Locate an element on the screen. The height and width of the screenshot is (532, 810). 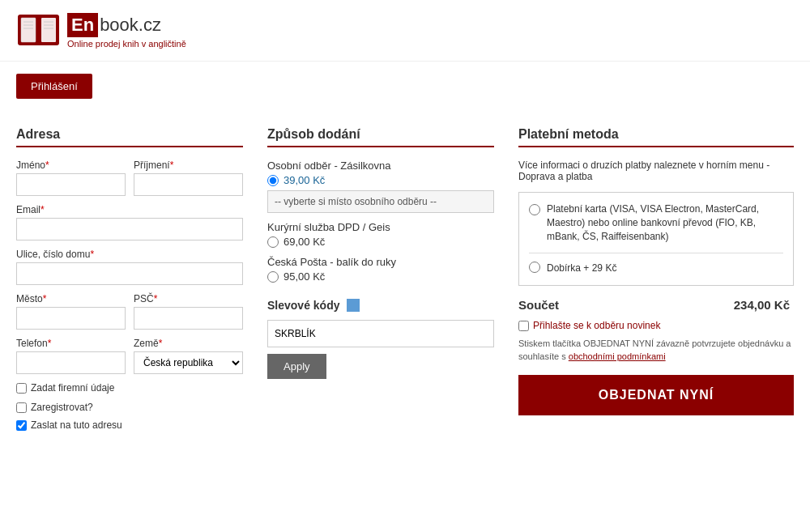
name-row: Jméno* Příjmení* is located at coordinates (130, 178).